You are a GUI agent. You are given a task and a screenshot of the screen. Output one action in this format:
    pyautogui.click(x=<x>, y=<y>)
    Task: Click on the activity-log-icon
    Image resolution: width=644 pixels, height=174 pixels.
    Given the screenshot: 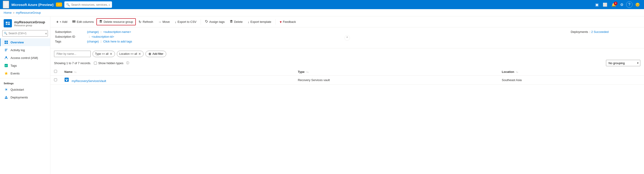 What is the action you would take?
    pyautogui.click(x=6, y=50)
    